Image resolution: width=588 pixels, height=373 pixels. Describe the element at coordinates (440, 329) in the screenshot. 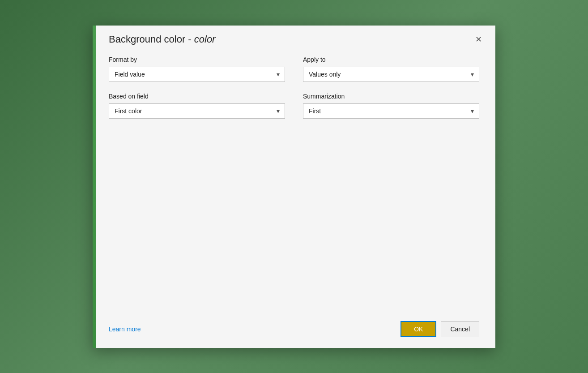

I see `footer-buttons: OK Cancel` at that location.